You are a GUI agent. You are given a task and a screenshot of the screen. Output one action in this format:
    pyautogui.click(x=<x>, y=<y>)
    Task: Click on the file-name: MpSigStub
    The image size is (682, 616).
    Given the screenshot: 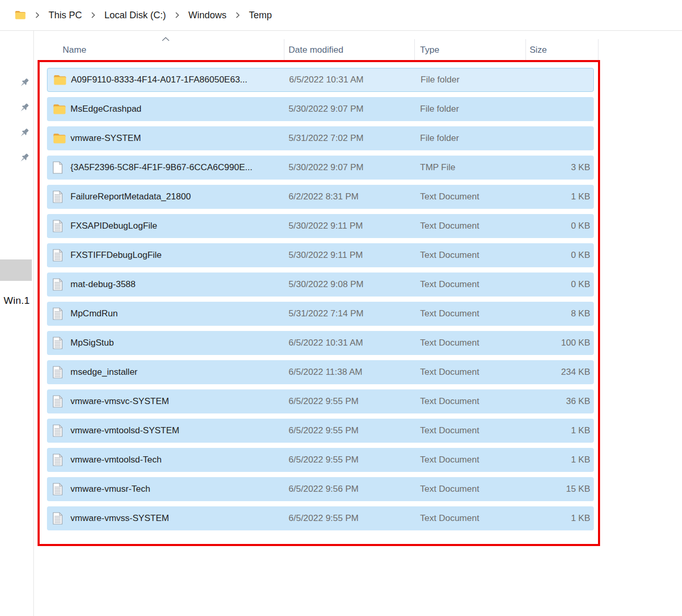 What is the action you would take?
    pyautogui.click(x=92, y=343)
    